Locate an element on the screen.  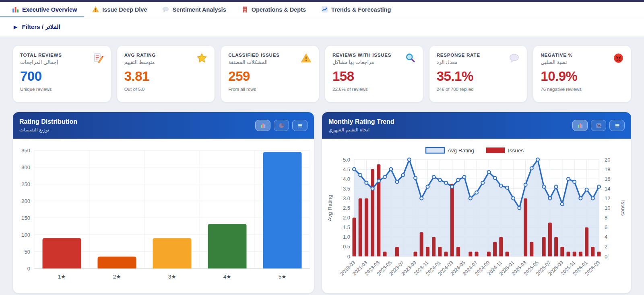
tab-operations-depts: Operations & Depts is located at coordinates (274, 10).